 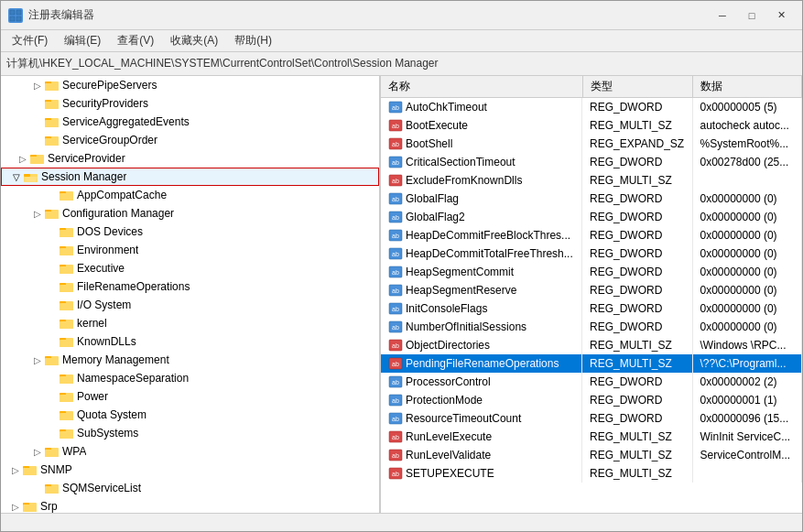 I want to click on title-bar: 注册表编辑器 ─ □ ✕, so click(x=401, y=16).